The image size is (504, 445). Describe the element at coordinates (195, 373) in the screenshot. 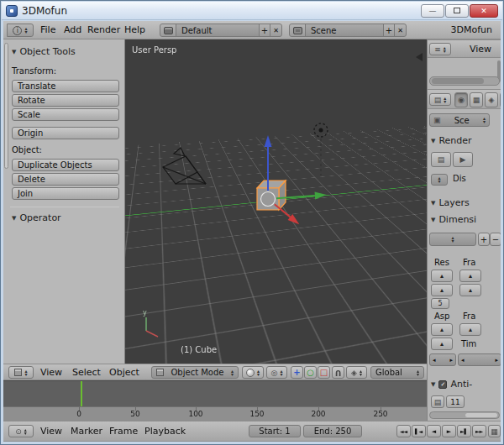

I see `mode-dropdown: Object Mode ▴▾` at that location.